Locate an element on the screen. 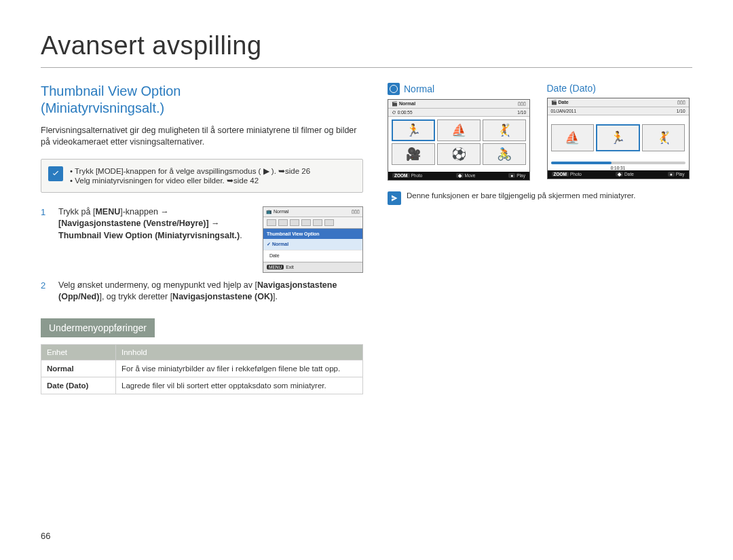 This screenshot has width=733, height=560. normal-bot-play: Play is located at coordinates (521, 175).